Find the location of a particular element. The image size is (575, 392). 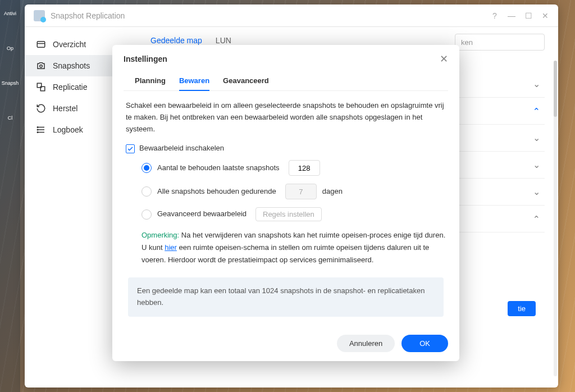

days-input is located at coordinates (301, 192).